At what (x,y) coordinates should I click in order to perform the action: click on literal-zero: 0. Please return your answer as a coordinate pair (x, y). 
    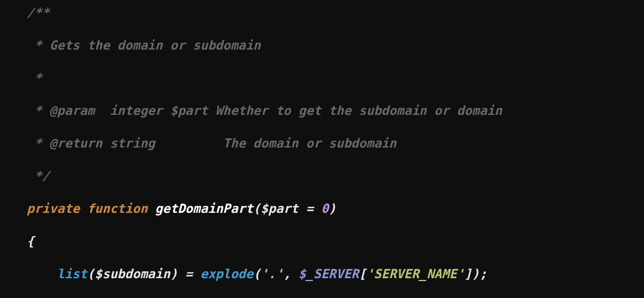
    Looking at the image, I should click on (325, 209).